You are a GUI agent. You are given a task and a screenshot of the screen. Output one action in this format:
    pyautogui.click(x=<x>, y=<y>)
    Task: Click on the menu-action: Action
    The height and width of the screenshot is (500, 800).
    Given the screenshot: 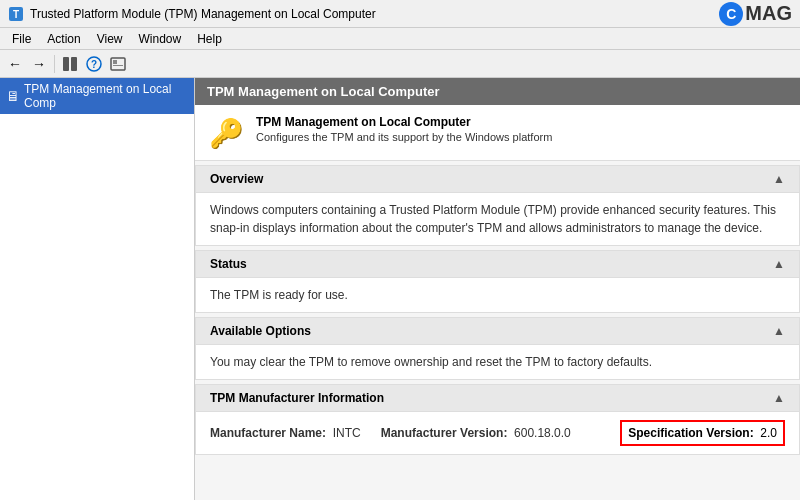 What is the action you would take?
    pyautogui.click(x=64, y=39)
    